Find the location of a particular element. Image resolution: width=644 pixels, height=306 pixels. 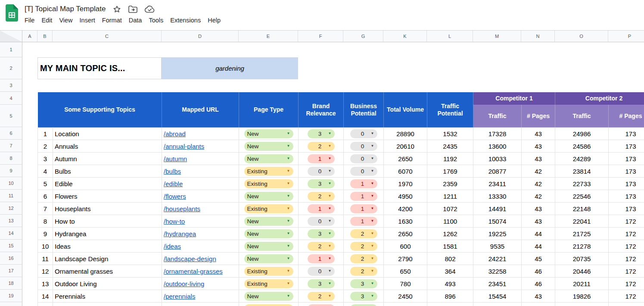

mapped-url-link: /annual-plants is located at coordinates (184, 147).